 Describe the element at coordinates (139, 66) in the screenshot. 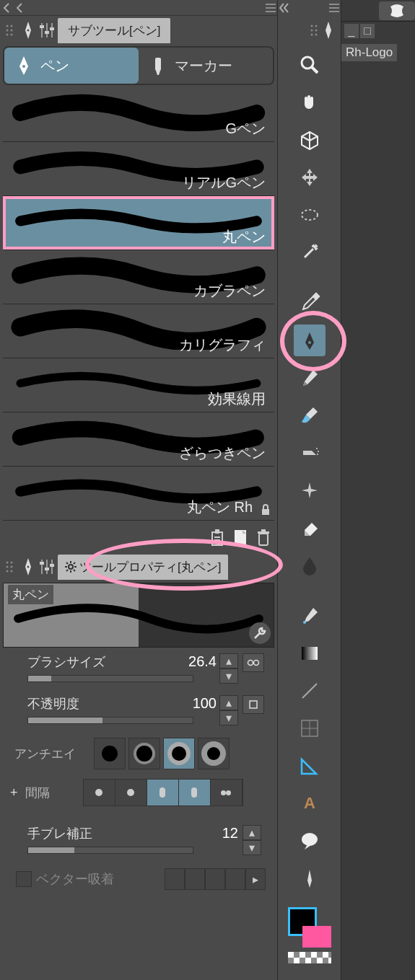

I see `pen-category-tabs: ペン マーカー` at that location.